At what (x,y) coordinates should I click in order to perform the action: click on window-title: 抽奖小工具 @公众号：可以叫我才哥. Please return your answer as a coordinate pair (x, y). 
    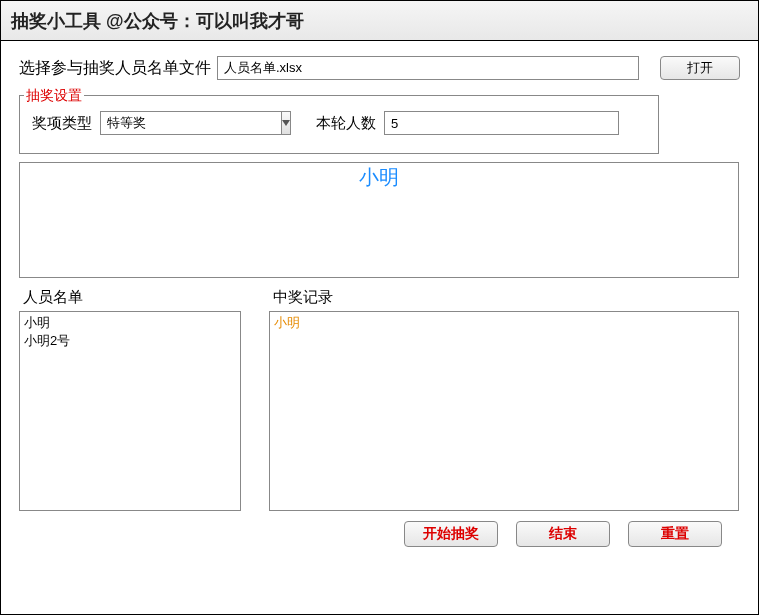
    Looking at the image, I should click on (158, 21).